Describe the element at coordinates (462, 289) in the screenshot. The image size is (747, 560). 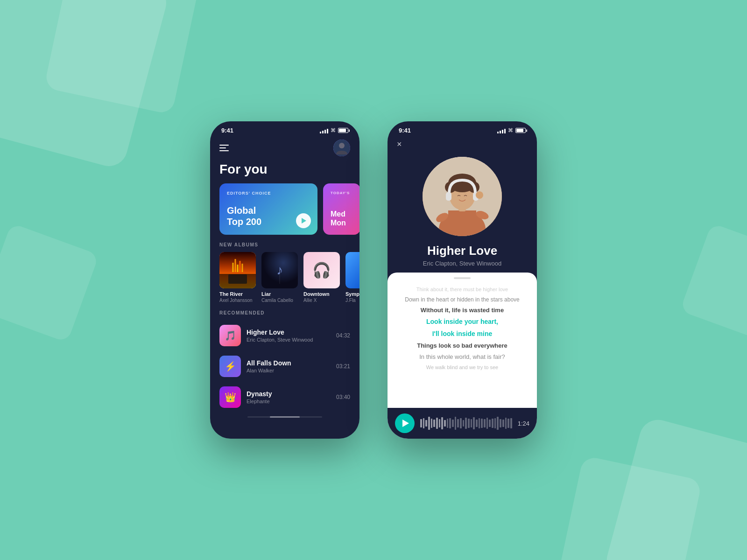
I see `lyric-line-1: Think about it, there must be higher lov…` at that location.